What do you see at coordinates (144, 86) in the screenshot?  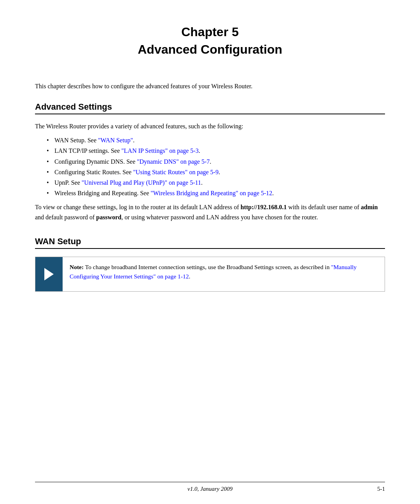 I see `intro-text: This chapter describes how to configure …` at bounding box center [144, 86].